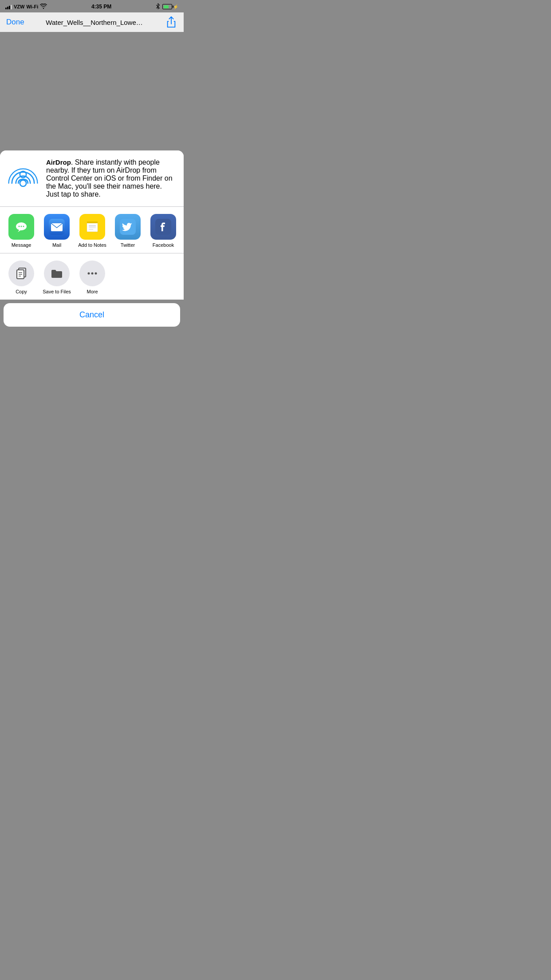 This screenshot has width=551, height=980. Describe the element at coordinates (167, 7) in the screenshot. I see `battery-icon` at that location.